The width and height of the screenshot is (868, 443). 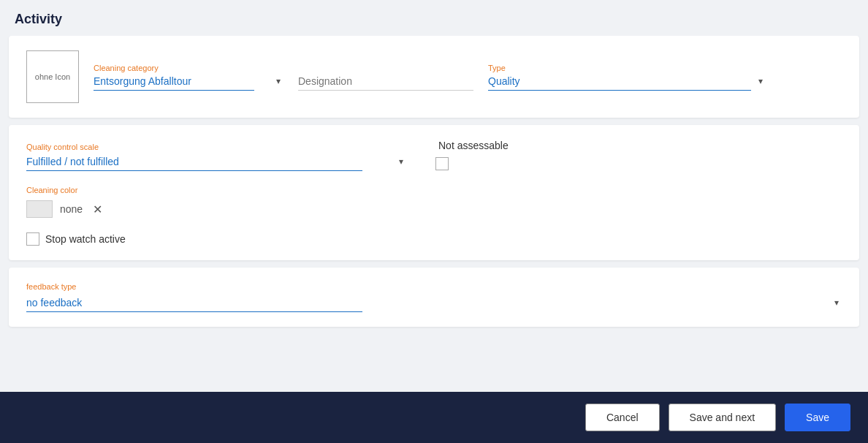 What do you see at coordinates (434, 297) in the screenshot?
I see `feedback-card: feedback type no feedback ▾` at bounding box center [434, 297].